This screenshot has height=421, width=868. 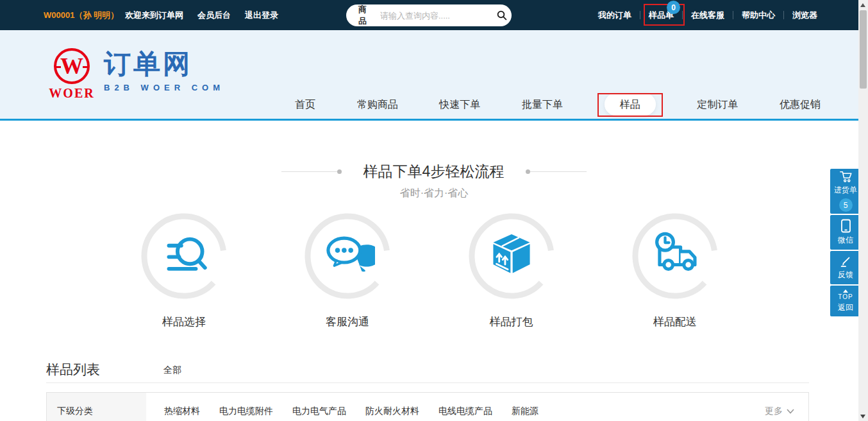 I want to click on site-name: 订单网, so click(x=164, y=64).